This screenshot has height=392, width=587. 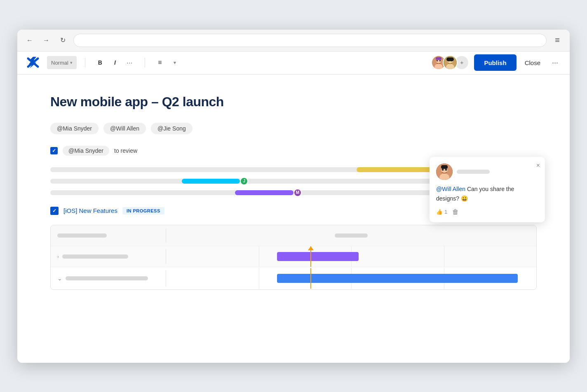 I want to click on more-format-button: ···, so click(x=130, y=63).